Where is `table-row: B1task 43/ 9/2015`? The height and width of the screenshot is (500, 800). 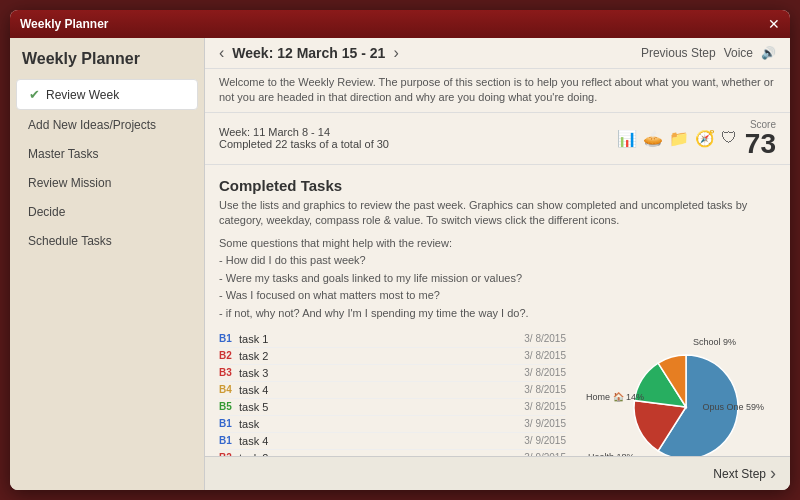 table-row: B1task 43/ 9/2015 is located at coordinates (392, 442).